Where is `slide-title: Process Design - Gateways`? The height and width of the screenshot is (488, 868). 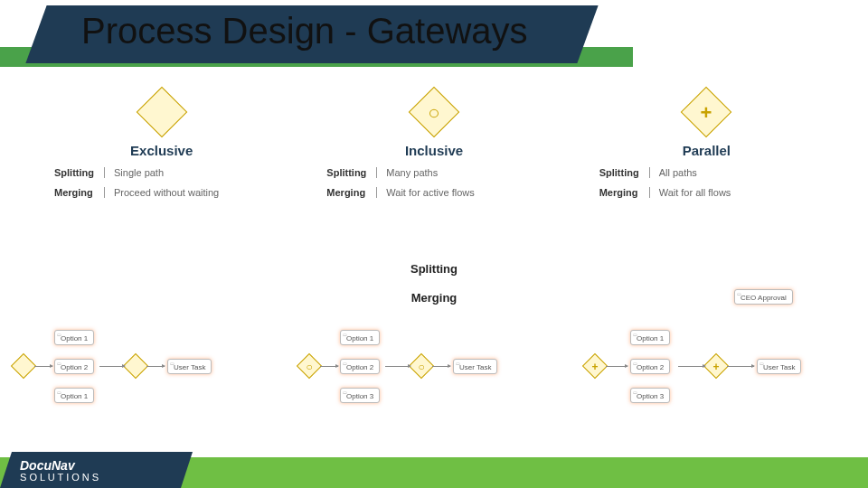
slide-title: Process Design - Gateways is located at coordinates (305, 31).